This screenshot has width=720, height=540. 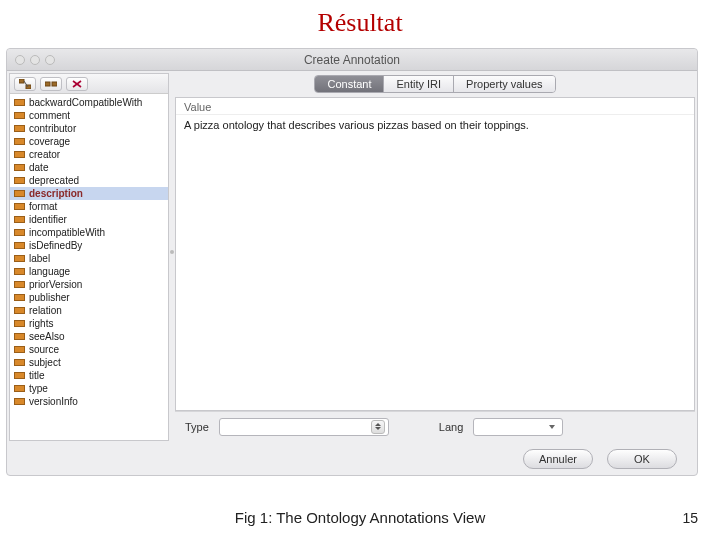 I want to click on property-item-label: identifier, so click(x=48, y=220).